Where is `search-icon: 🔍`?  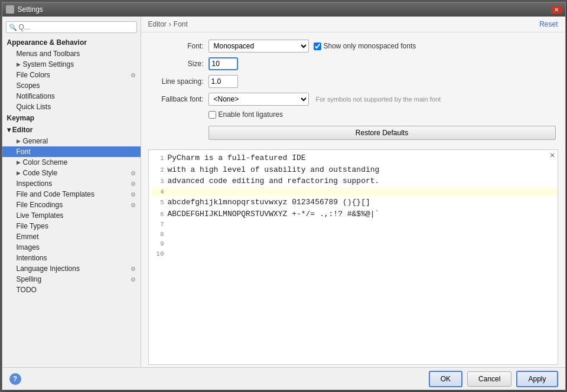
search-icon: 🔍 is located at coordinates (13, 27).